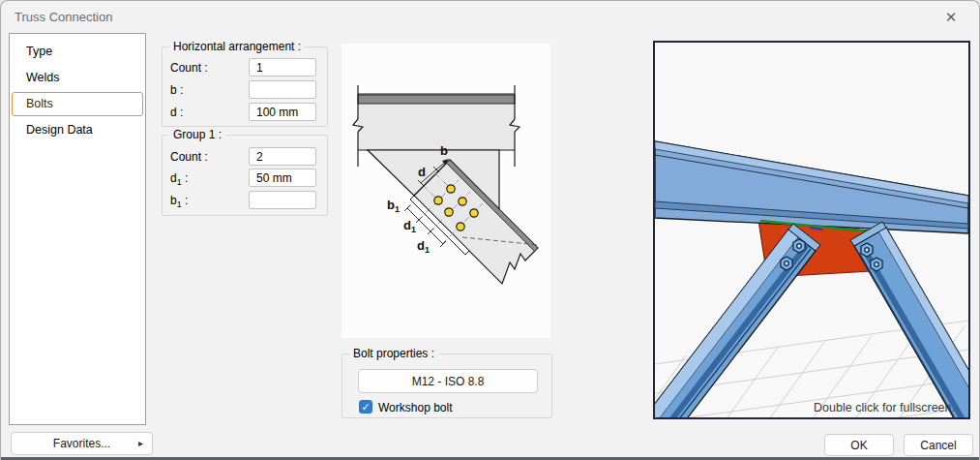  What do you see at coordinates (197, 135) in the screenshot?
I see `group-title: Group 1 :` at bounding box center [197, 135].